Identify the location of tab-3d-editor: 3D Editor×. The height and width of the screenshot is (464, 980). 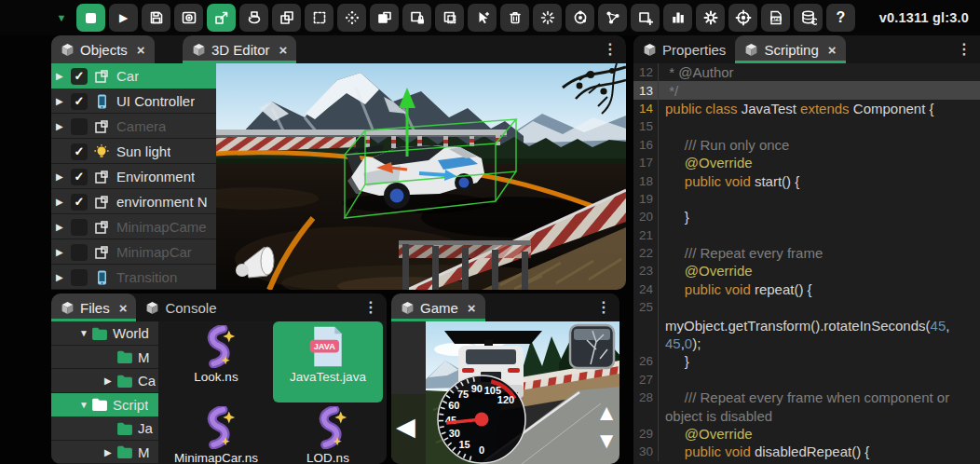
(239, 49).